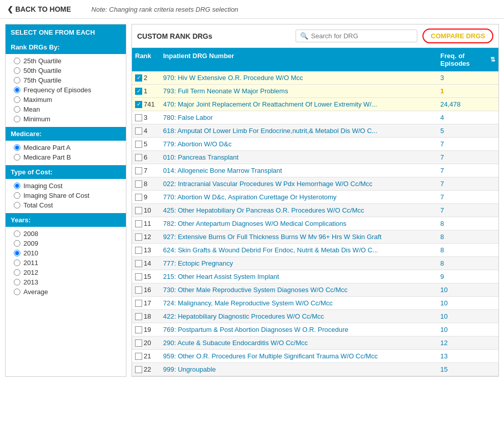  What do you see at coordinates (299, 290) in the screenshot?
I see `row-drg: 730: Other Male Reproductive System Diag…` at bounding box center [299, 290].